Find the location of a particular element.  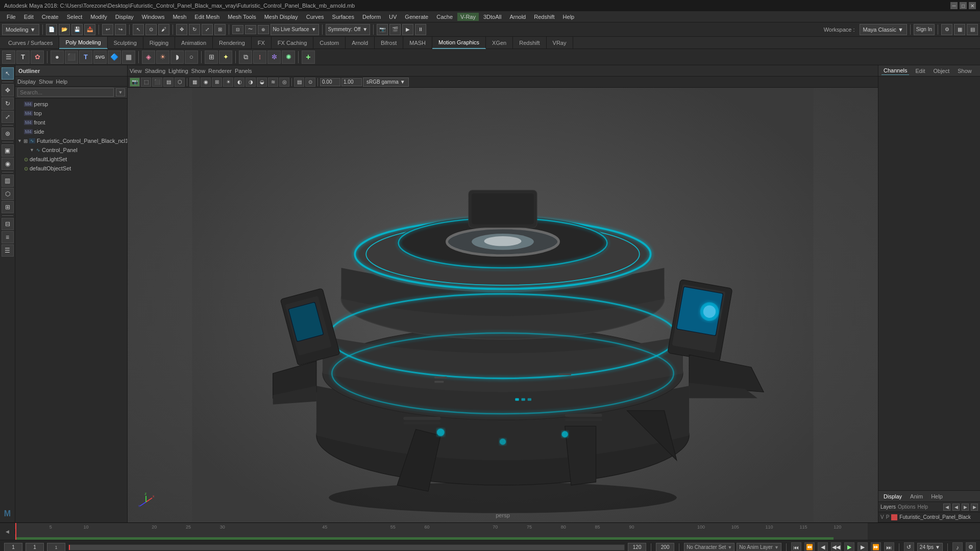

play-back-btn: ◀◀ is located at coordinates (836, 547).